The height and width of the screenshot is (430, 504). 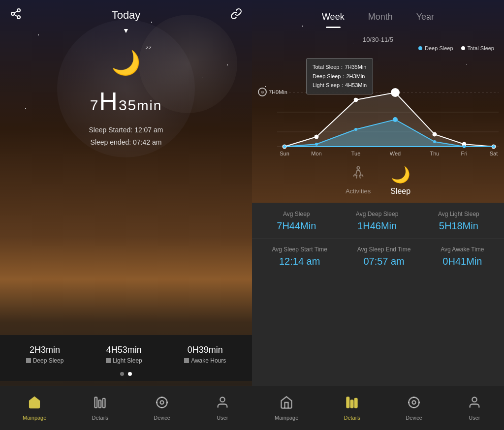 I want to click on svg-text: Mon, so click(x=316, y=154).